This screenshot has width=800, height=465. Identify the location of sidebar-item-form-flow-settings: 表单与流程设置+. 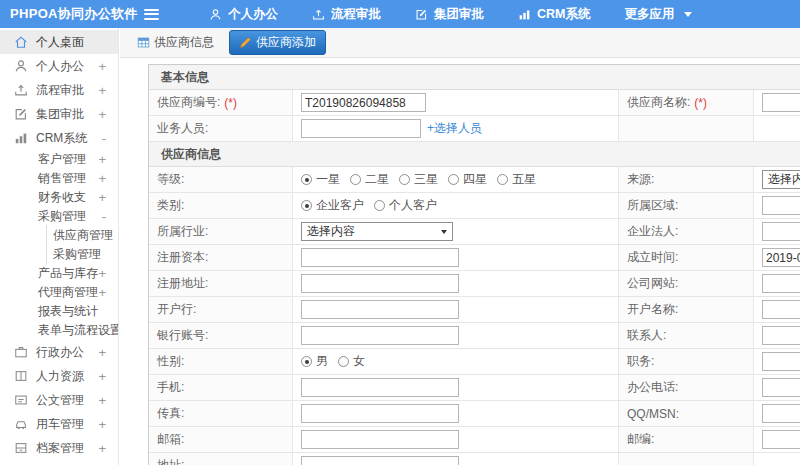
(59, 330).